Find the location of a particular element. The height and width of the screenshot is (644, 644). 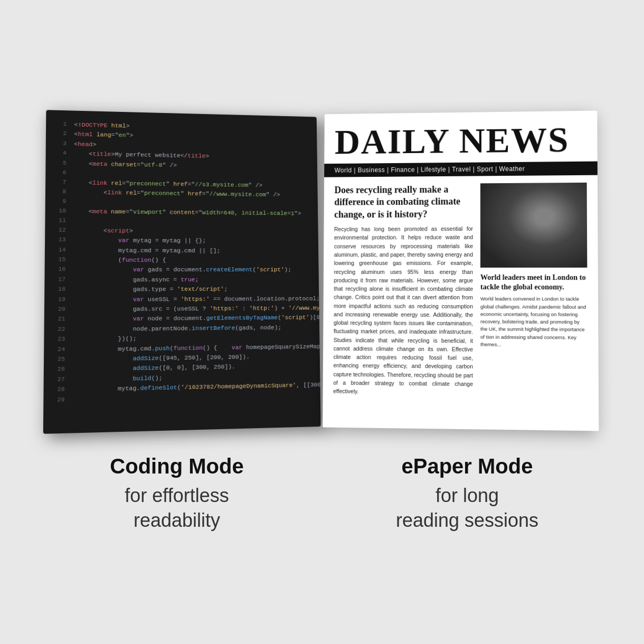

line-number: 26 is located at coordinates (59, 370).